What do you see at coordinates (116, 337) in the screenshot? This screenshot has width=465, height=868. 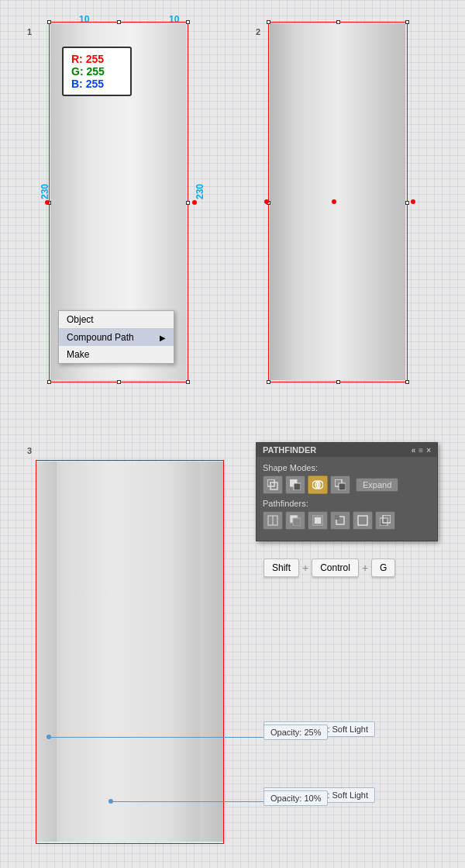 I see `context-menu: Object Compound Path ▶ Make` at bounding box center [116, 337].